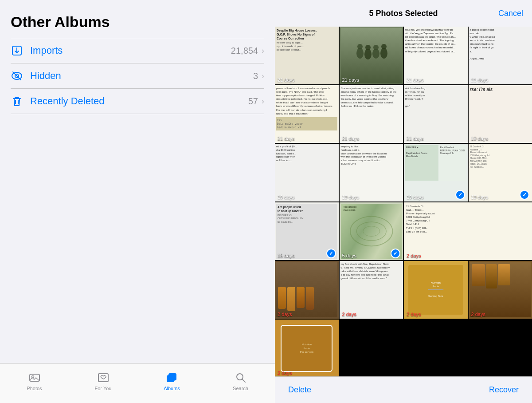  Describe the element at coordinates (372, 231) in the screenshot. I see `photo-cell-14: Topographicmap region 5 days` at that location.